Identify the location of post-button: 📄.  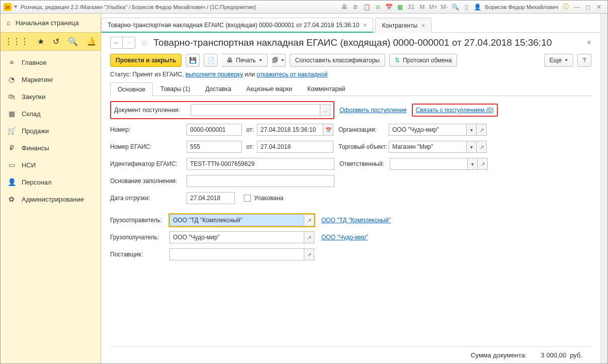
(211, 60).